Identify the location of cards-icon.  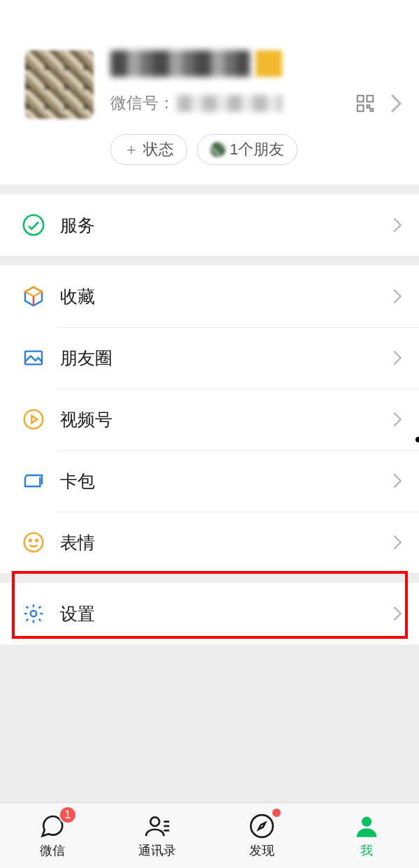
(34, 481).